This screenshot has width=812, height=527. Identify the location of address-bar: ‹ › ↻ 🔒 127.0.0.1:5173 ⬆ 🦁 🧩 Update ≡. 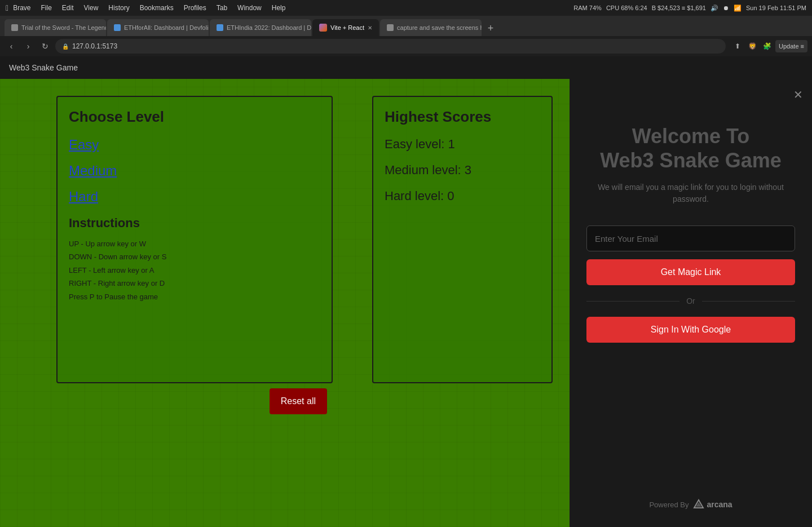
(406, 46).